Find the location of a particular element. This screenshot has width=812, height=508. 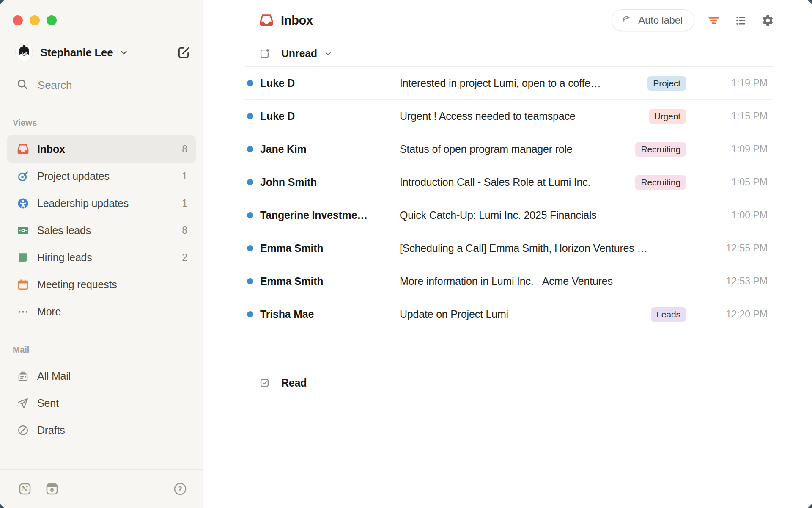

main-header: Inbox Auto label is located at coordinates (508, 20).